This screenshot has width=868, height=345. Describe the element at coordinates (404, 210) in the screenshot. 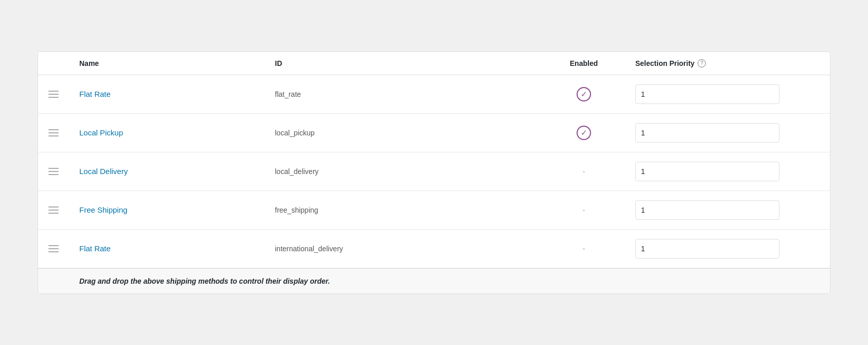

I see `row-id-free-shipping: free_shipping` at that location.